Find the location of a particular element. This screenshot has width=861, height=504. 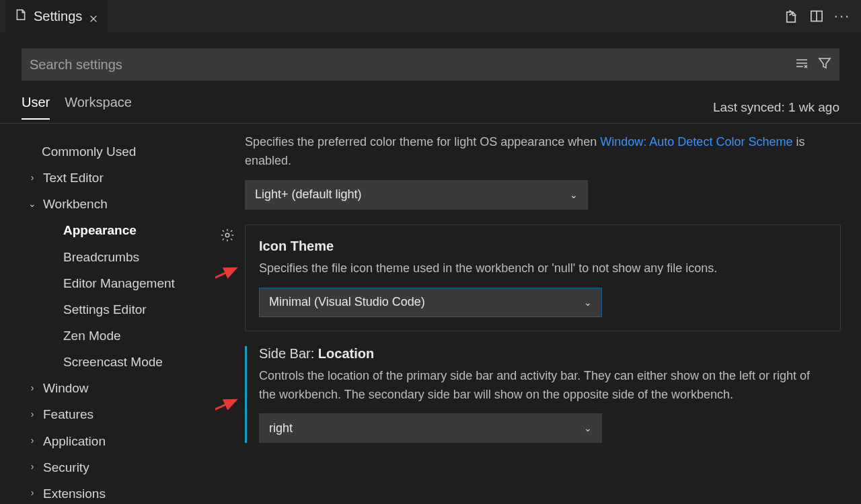

tab-actions: ··· is located at coordinates (820, 16).